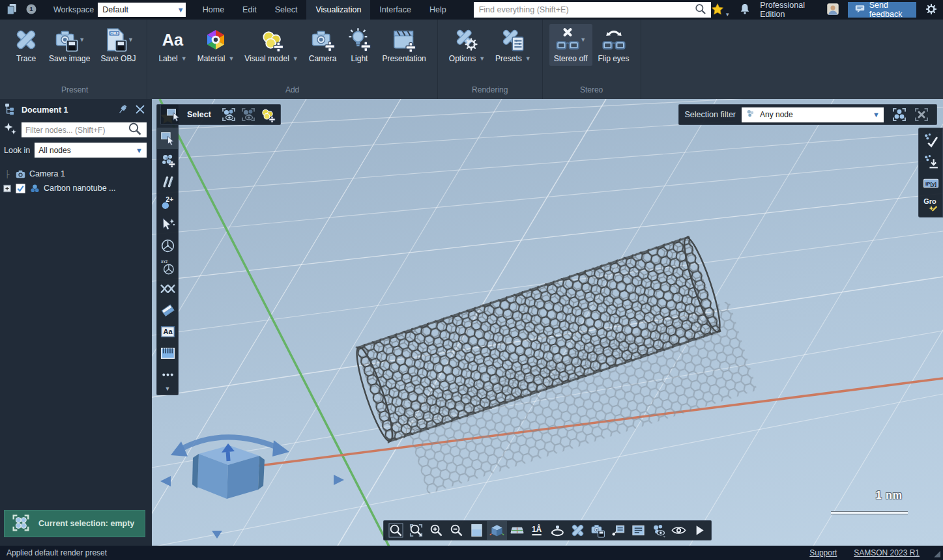 The height and width of the screenshot is (560, 943). Describe the element at coordinates (167, 332) in the screenshot. I see `text-label-button: Aa` at that location.